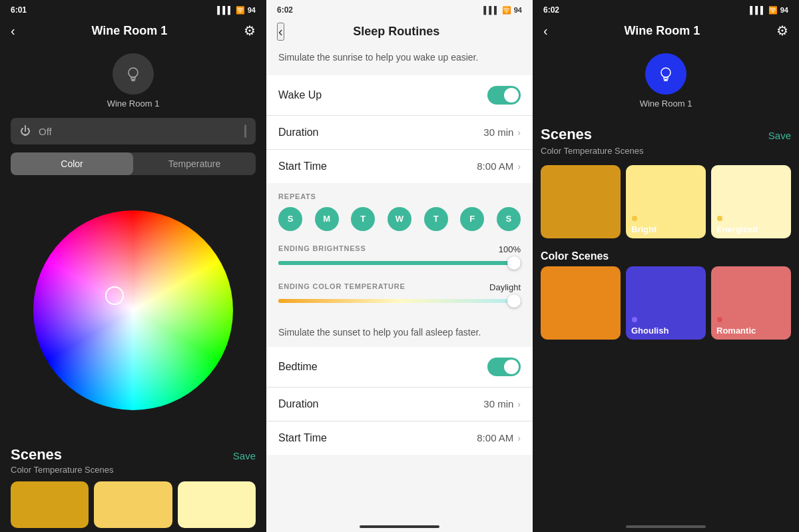 The height and width of the screenshot is (532, 799). Describe the element at coordinates (302, 438) in the screenshot. I see `middle-bedtime-start-label: Start Time` at that location.